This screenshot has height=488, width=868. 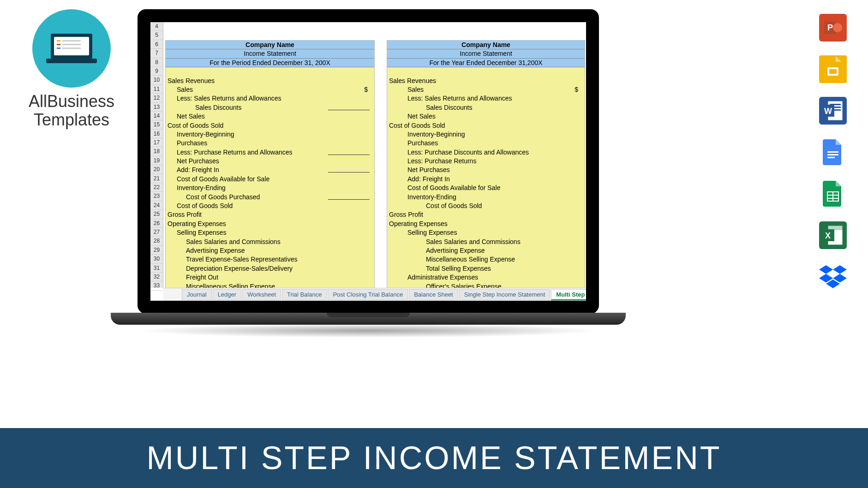 I want to click on statement-line: Less: Purchase Returns and Allowances, so click(x=270, y=152).